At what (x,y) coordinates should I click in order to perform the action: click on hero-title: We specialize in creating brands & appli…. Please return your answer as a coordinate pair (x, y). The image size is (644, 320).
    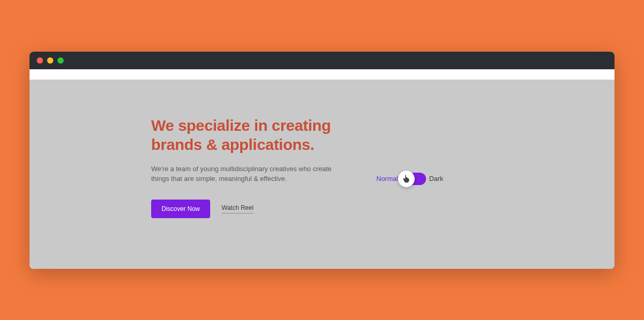
    Looking at the image, I should click on (260, 135).